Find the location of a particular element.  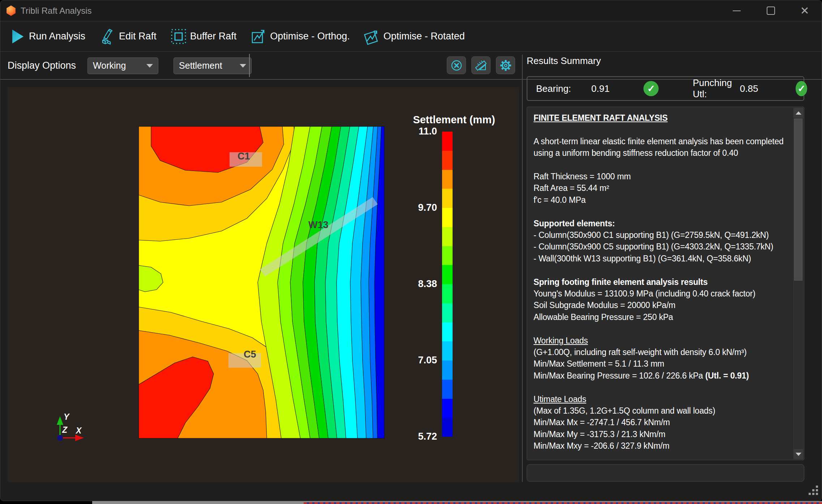

bearing-label: Bearing: is located at coordinates (554, 89).